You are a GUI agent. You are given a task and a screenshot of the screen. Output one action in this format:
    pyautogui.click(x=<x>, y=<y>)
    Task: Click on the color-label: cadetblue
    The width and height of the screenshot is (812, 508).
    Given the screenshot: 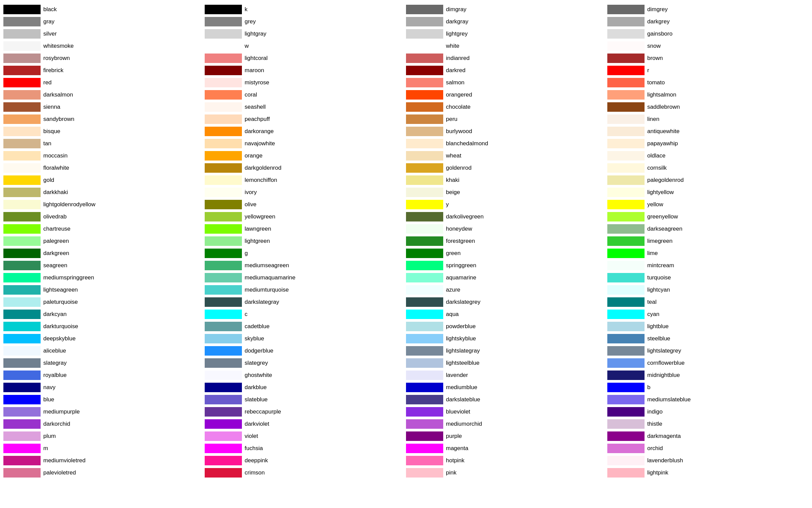 What is the action you would take?
    pyautogui.click(x=257, y=326)
    